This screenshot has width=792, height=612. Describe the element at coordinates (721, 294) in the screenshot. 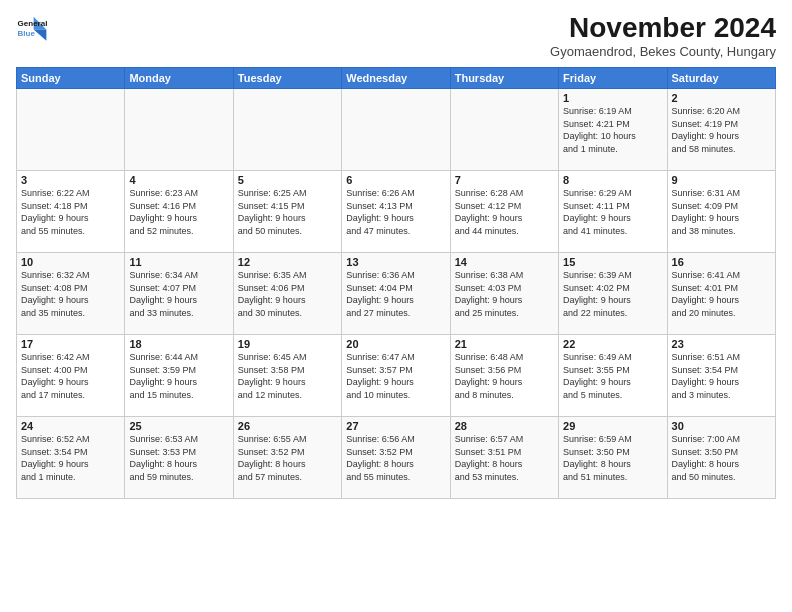

I see `calendar-cell: 16Sunrise: 6:41 AM Sunset: 4:01 PM Dayli…` at that location.